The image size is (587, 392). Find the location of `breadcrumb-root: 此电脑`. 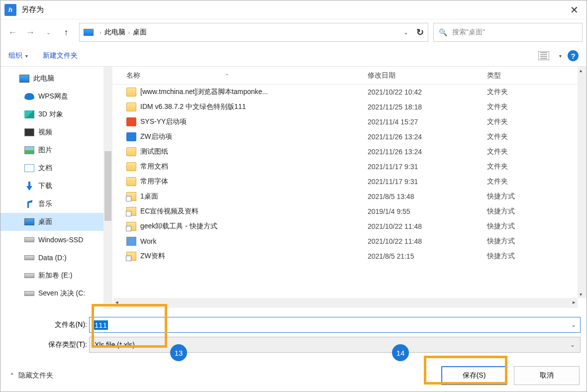

breadcrumb-root: 此电脑 is located at coordinates (115, 32).